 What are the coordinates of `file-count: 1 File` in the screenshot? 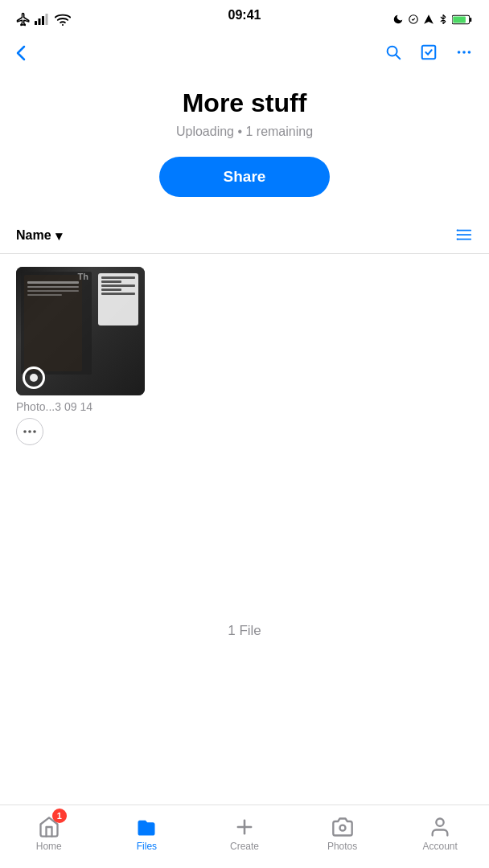 It's located at (244, 631).